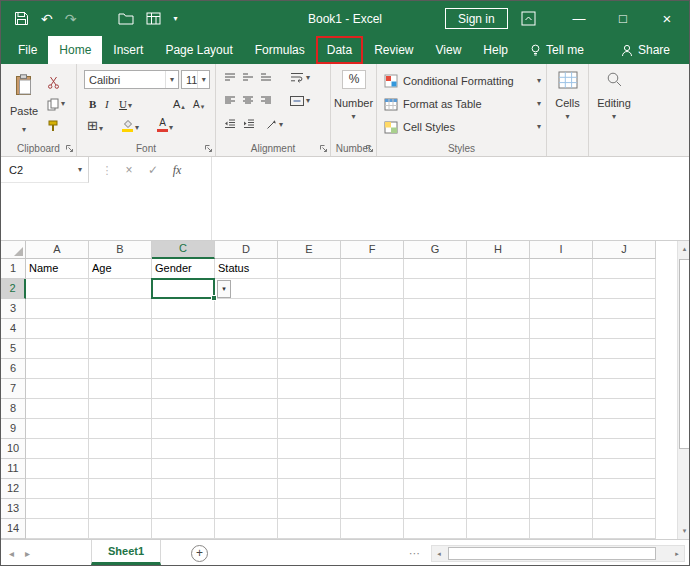  What do you see at coordinates (624, 250) in the screenshot?
I see `column-header: J` at bounding box center [624, 250].